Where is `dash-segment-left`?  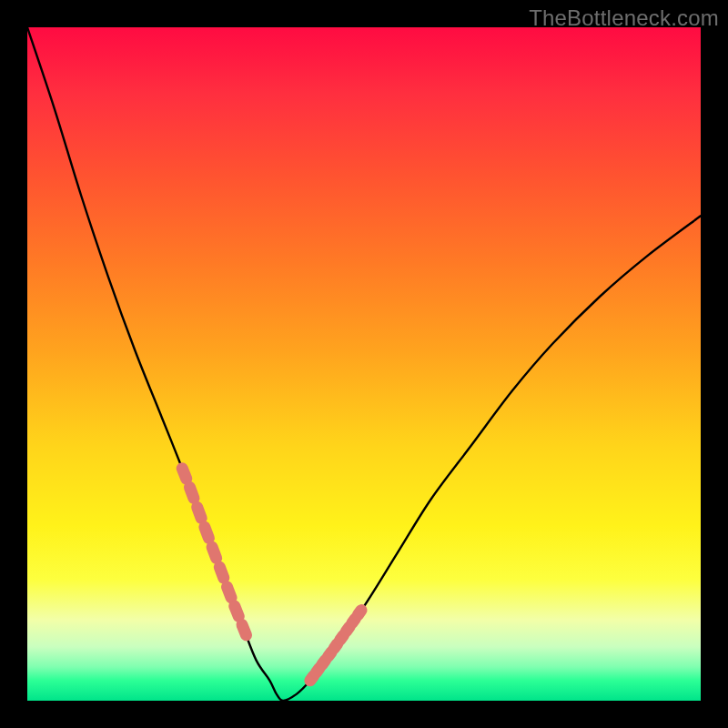
dash-segment-left is located at coordinates (214, 551).